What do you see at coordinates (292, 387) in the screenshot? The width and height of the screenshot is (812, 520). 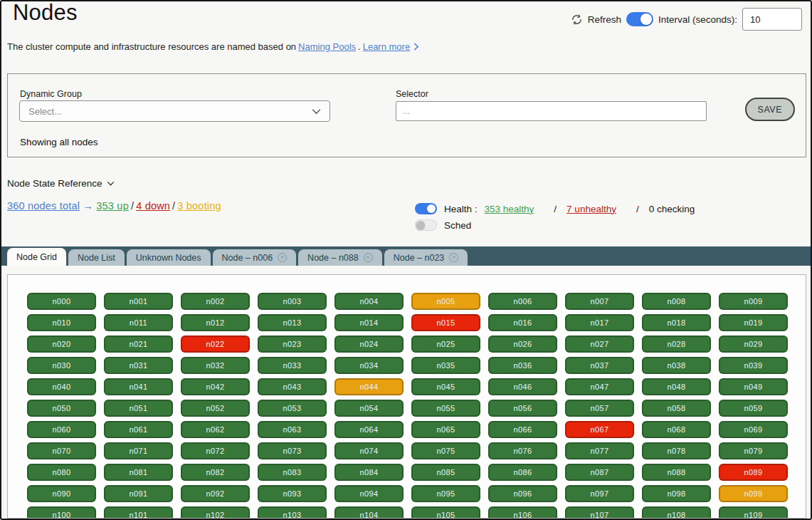 I see `node-n043: n043` at bounding box center [292, 387].